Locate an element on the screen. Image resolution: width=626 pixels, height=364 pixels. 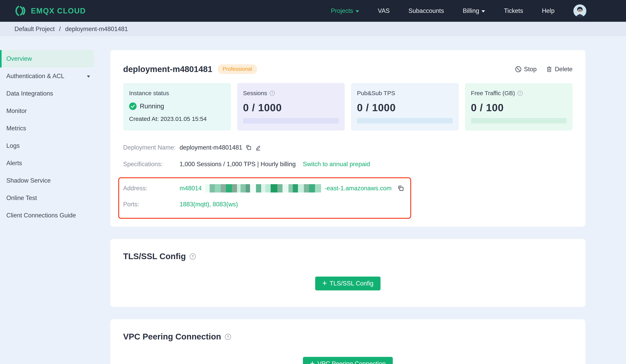
traffic-progress is located at coordinates (519, 121).